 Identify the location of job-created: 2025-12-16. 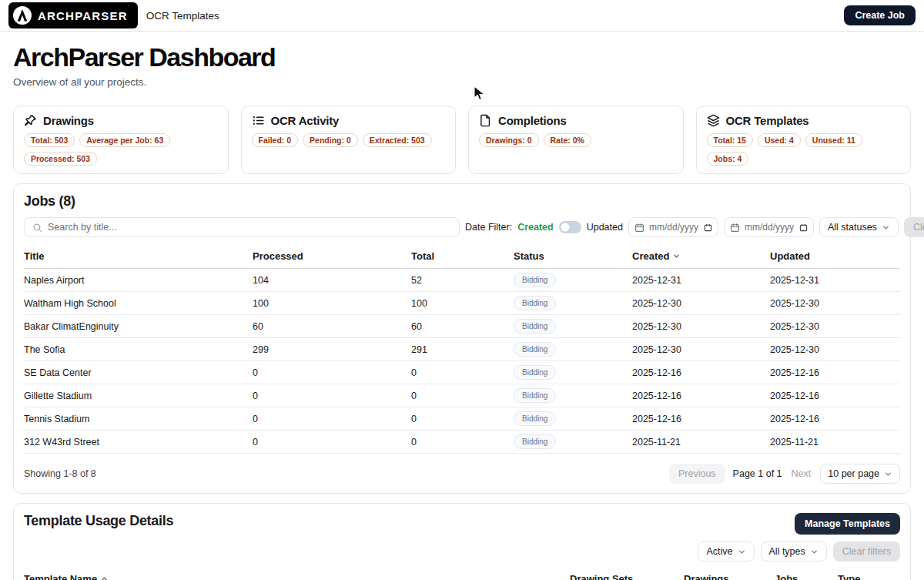
(701, 419).